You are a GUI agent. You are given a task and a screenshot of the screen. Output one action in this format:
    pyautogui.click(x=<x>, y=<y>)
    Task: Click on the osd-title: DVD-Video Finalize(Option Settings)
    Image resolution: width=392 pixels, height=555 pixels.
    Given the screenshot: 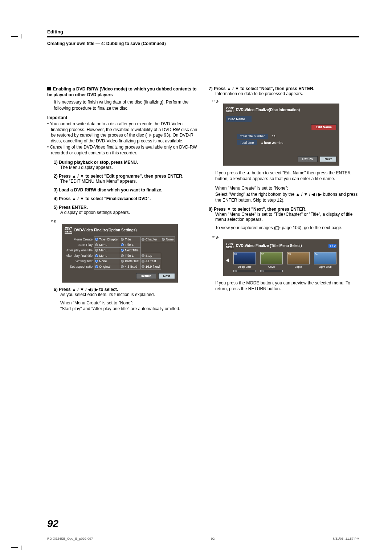 What is the action you would take?
    pyautogui.click(x=106, y=230)
    